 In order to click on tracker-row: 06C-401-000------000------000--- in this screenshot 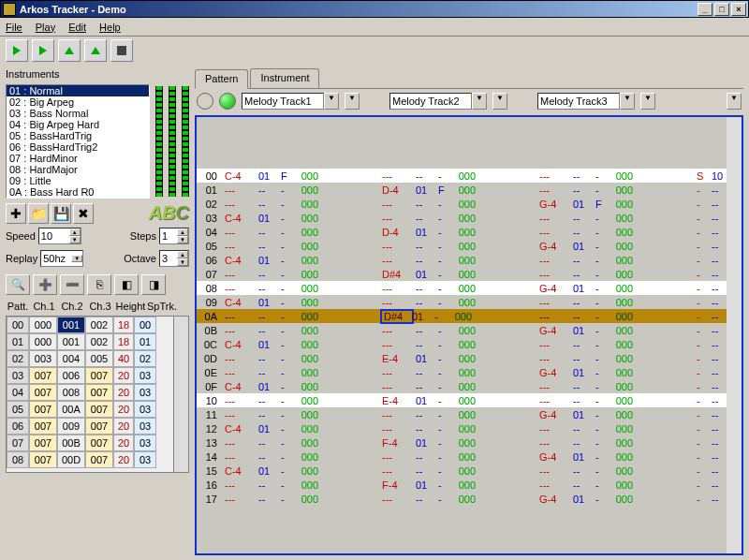, I will do `click(469, 260)`.